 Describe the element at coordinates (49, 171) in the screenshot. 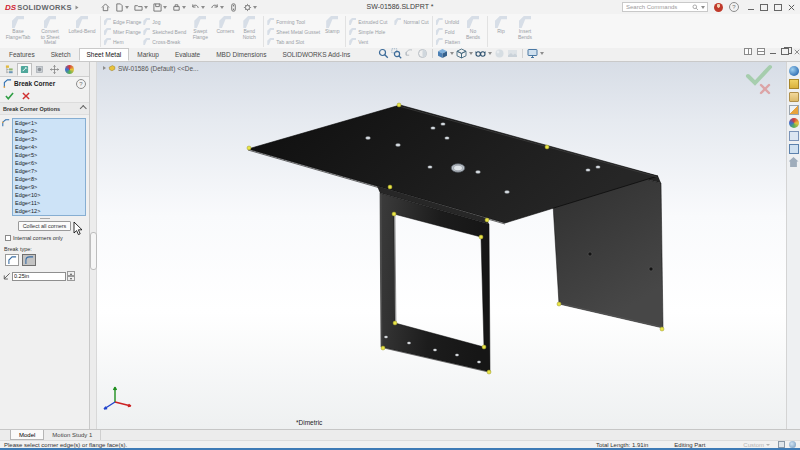

I see `edge-list-item: Edge<7>` at that location.